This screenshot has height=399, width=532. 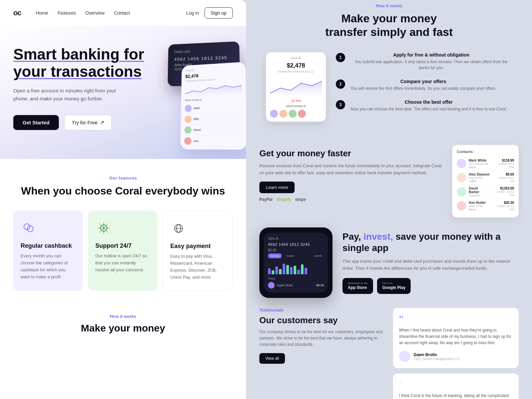 I want to click on phone-screen-inner: coral.dk $2,478 September forecast $2,01…, so click(x=213, y=106).